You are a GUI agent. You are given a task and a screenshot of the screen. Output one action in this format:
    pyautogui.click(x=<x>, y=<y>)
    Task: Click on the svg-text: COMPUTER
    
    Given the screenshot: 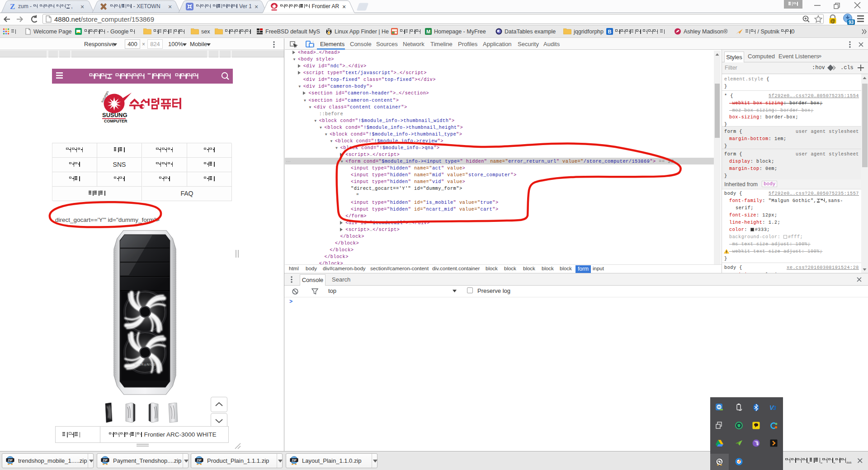 What is the action you would take?
    pyautogui.click(x=116, y=121)
    